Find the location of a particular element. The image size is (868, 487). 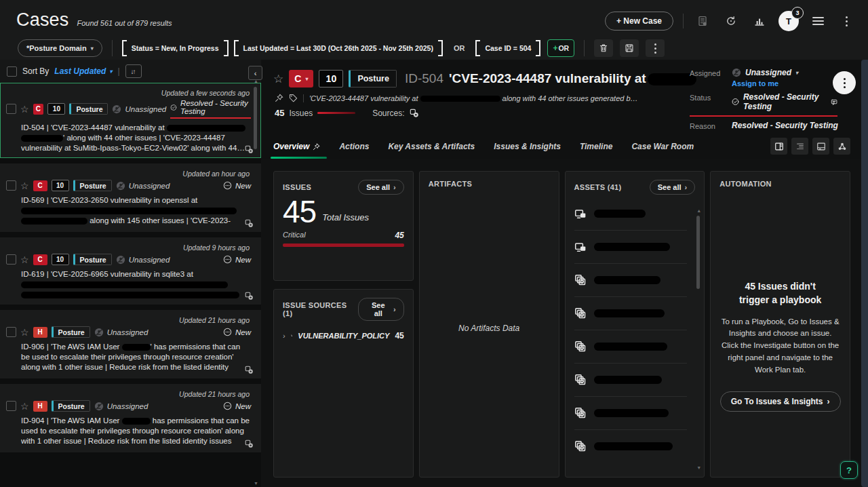

case-title: ID-569 | 'CVE-2023-2650 vulnerability in… is located at coordinates (136, 212).